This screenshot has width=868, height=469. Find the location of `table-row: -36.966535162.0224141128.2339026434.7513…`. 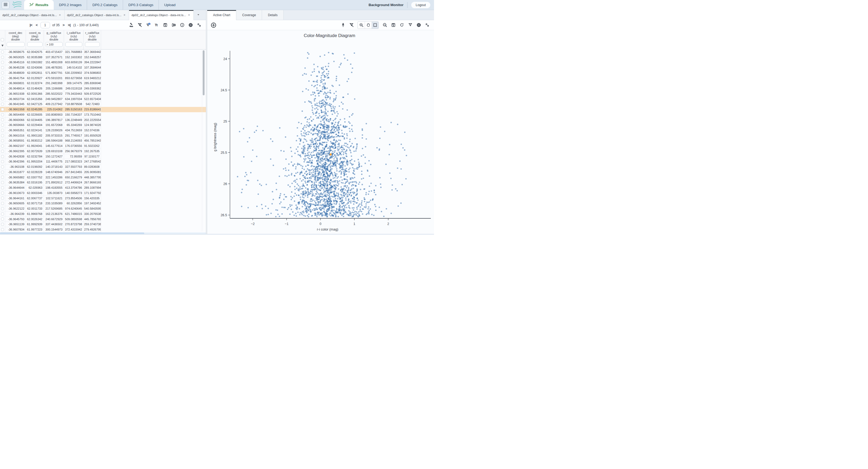

table-row: -36.966535162.0224141128.2339026434.7513… is located at coordinates (103, 130).